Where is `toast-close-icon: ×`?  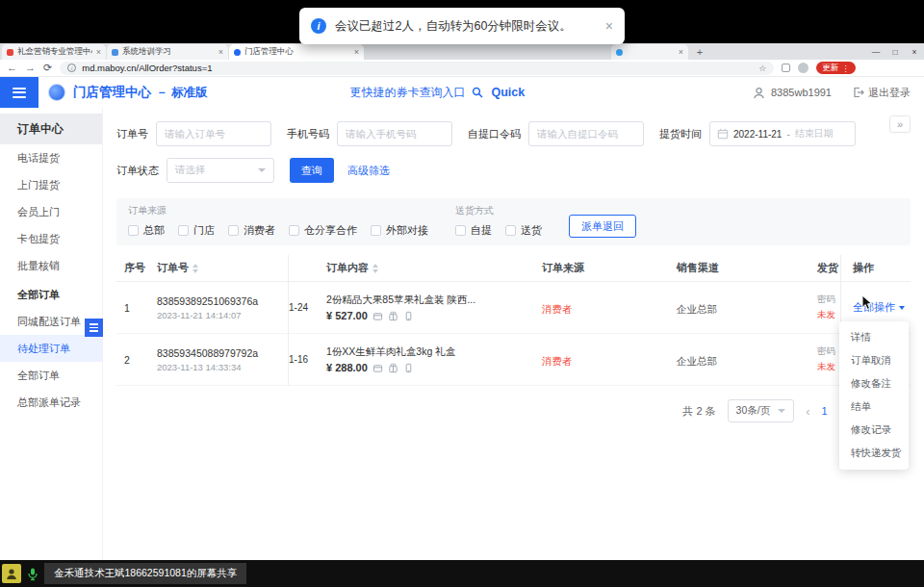 toast-close-icon: × is located at coordinates (609, 26).